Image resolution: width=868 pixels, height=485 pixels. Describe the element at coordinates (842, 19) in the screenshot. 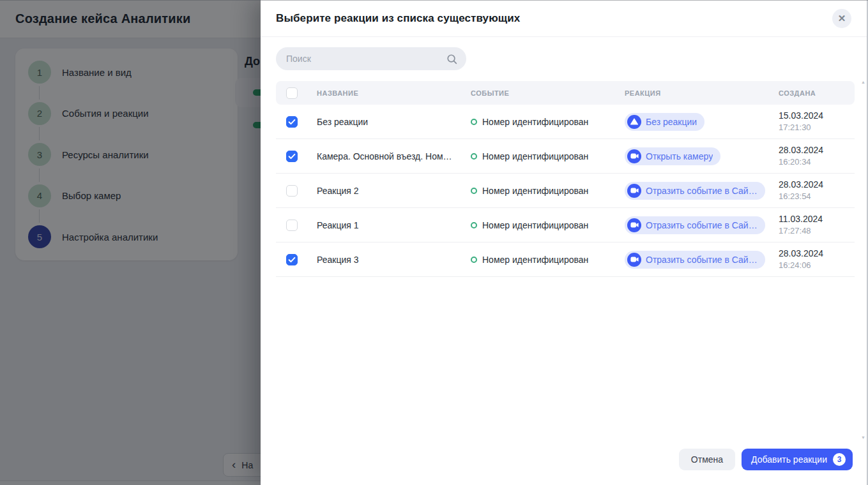

I see `close-button: ✕` at that location.